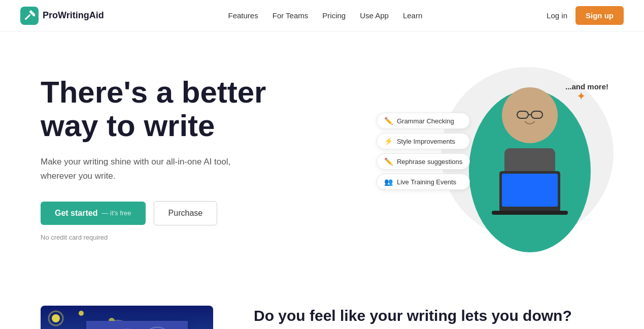 The image size is (644, 329). I want to click on feature-cards: ✏️ Grammar Checking ⚡ Style Improvements…, so click(423, 151).